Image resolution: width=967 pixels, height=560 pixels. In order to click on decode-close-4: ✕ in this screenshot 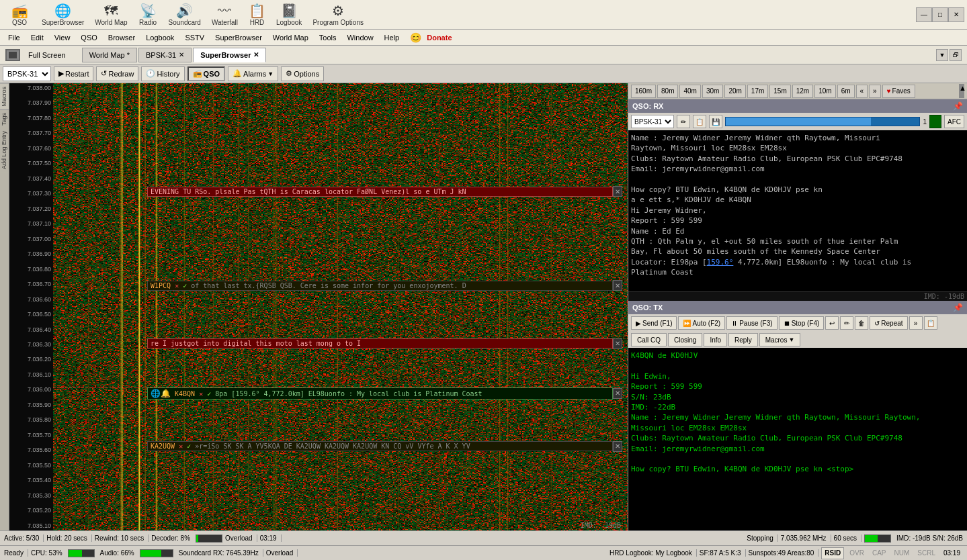, I will do `click(618, 393)`.